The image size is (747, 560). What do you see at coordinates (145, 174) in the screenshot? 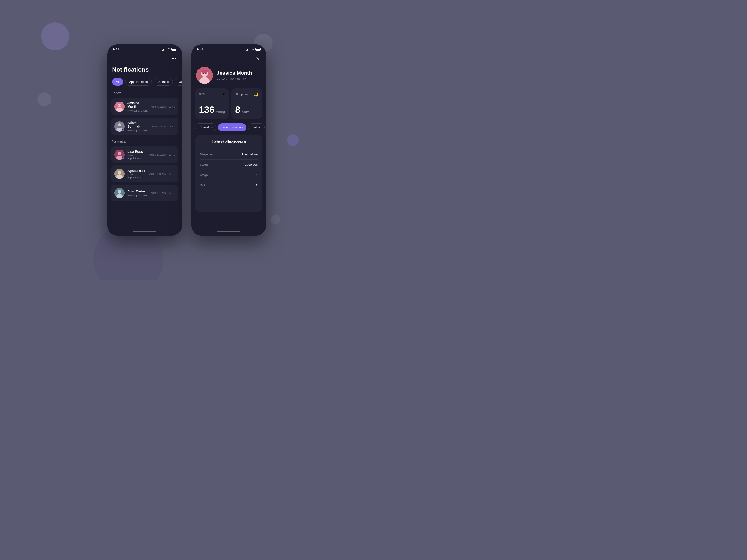
I see `yesterday-list: Lisa Ross New appointment April 15, 12:1…` at bounding box center [145, 174].